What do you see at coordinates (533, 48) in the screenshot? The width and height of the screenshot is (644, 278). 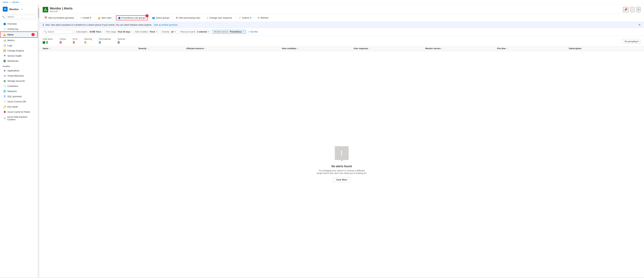 I see `col-header-firetime: Fire time ↑↓` at bounding box center [533, 48].